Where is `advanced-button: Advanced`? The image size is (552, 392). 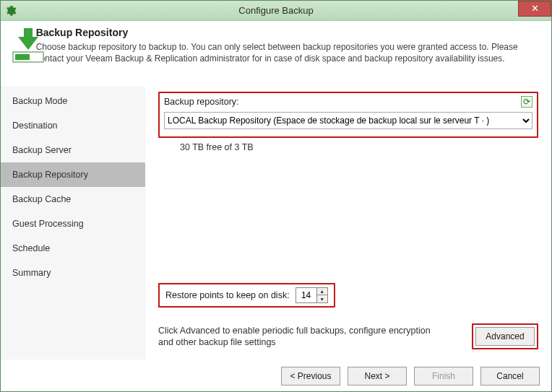 advanced-button: Advanced is located at coordinates (505, 336).